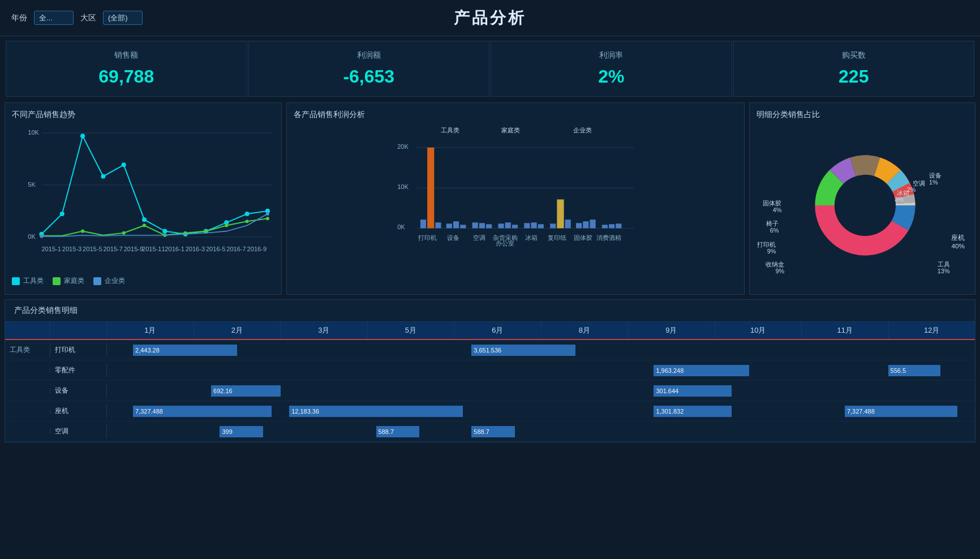 This screenshot has width=980, height=559. What do you see at coordinates (154, 227) in the screenshot?
I see `home-line` at bounding box center [154, 227].